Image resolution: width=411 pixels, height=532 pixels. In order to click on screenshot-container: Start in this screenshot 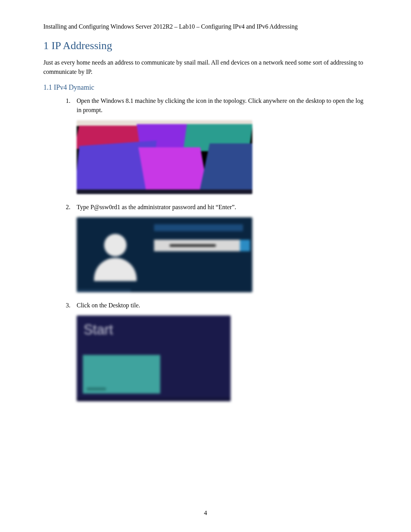, I will do `click(217, 358)`.